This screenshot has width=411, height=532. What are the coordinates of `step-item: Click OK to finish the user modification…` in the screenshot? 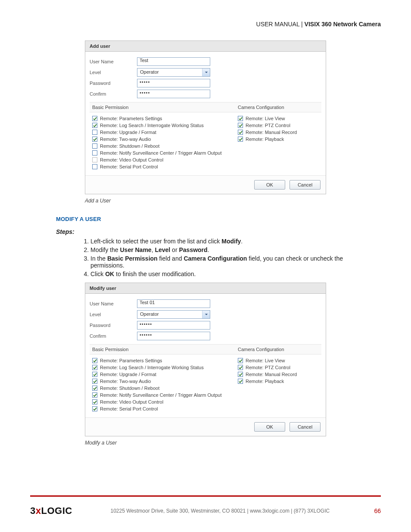 It's located at (223, 274).